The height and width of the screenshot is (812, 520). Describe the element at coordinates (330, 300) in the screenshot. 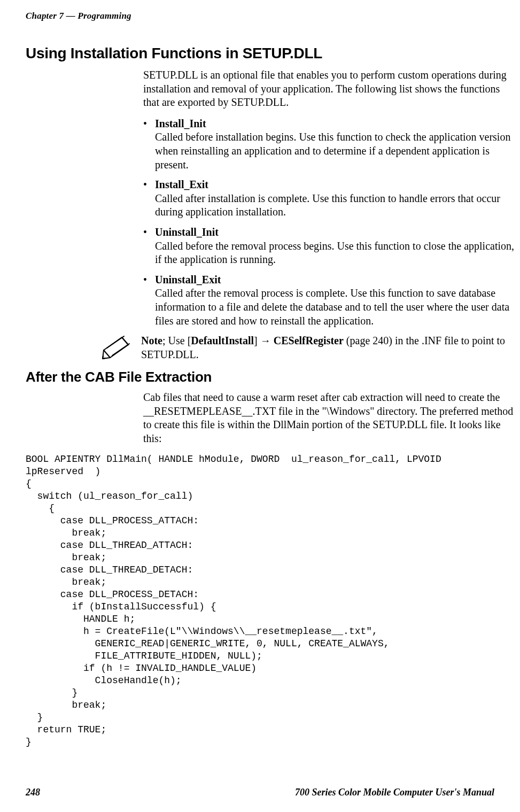

I see `list-item: Uninstall_Exit Called after the removal …` at that location.